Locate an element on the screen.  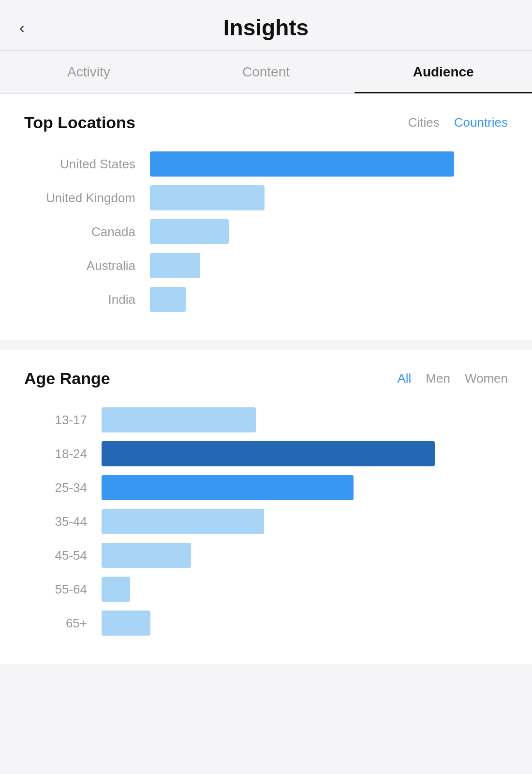
bar-label: United Kingdom is located at coordinates (87, 198).